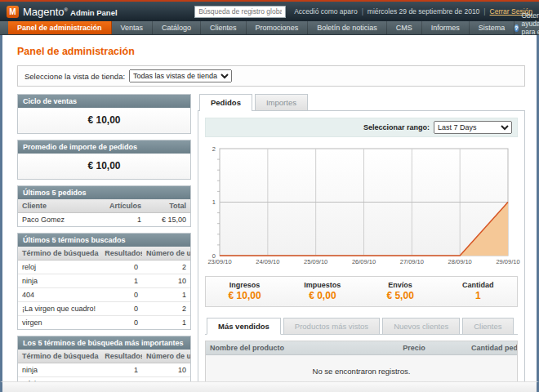 Image resolution: width=539 pixels, height=392 pixels. Describe the element at coordinates (105, 114) in the screenshot. I see `lifetime-sales-widget: Ciclo de ventas € 10,00` at that location.